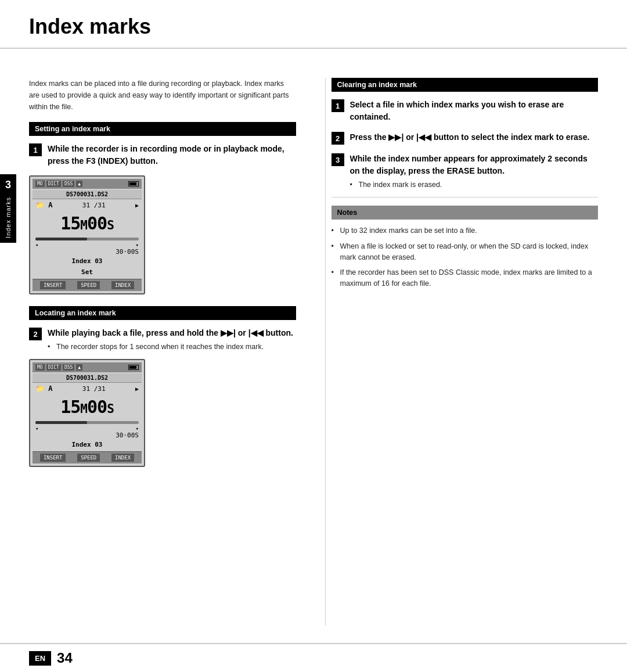 This screenshot has width=627, height=672. What do you see at coordinates (163, 313) in the screenshot?
I see `locating-header: Locating an index mark` at bounding box center [163, 313].